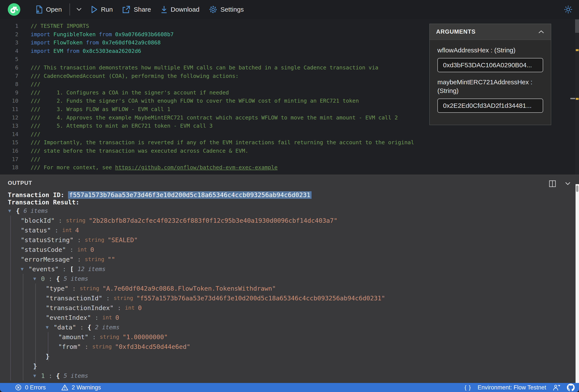  Describe the element at coordinates (288, 160) in the screenshot. I see `code-line: 17///` at that location.